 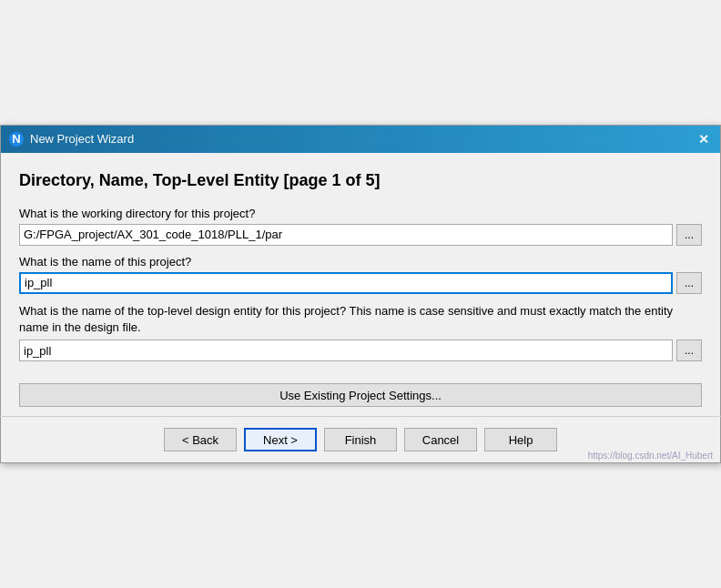 What do you see at coordinates (441, 440) in the screenshot?
I see `cancel-button: Cancel` at bounding box center [441, 440].